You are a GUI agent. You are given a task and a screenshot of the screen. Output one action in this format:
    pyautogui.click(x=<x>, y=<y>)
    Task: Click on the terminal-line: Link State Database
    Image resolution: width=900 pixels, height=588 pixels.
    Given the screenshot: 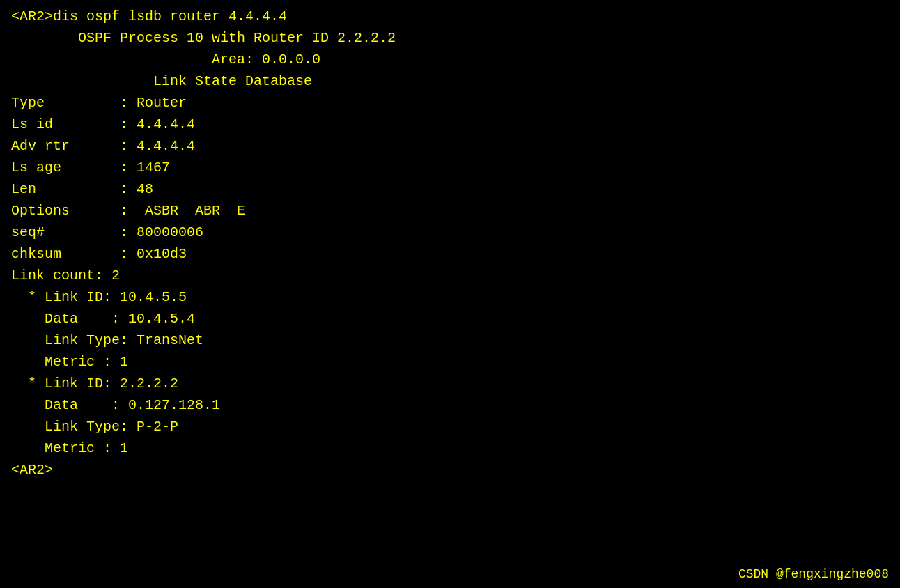 What is the action you would take?
    pyautogui.click(x=450, y=81)
    